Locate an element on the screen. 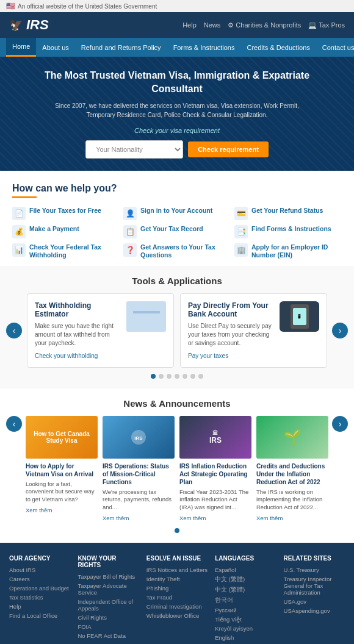 This screenshot has height=644, width=354. help-item-payment: 💰 Make a Payment is located at coordinates (66, 232).